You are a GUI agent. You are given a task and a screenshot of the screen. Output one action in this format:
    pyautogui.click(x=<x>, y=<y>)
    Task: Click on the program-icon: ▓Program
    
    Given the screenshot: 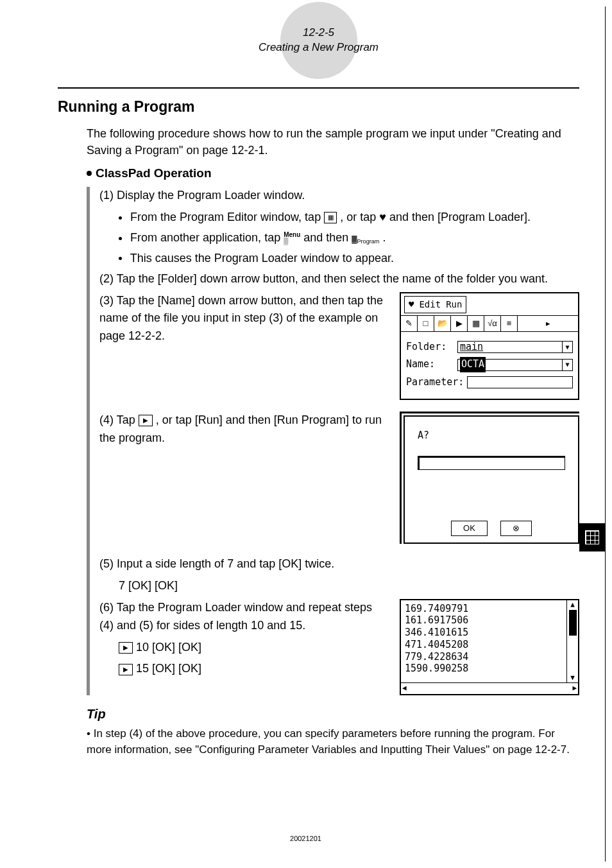 What is the action you would take?
    pyautogui.click(x=366, y=239)
    